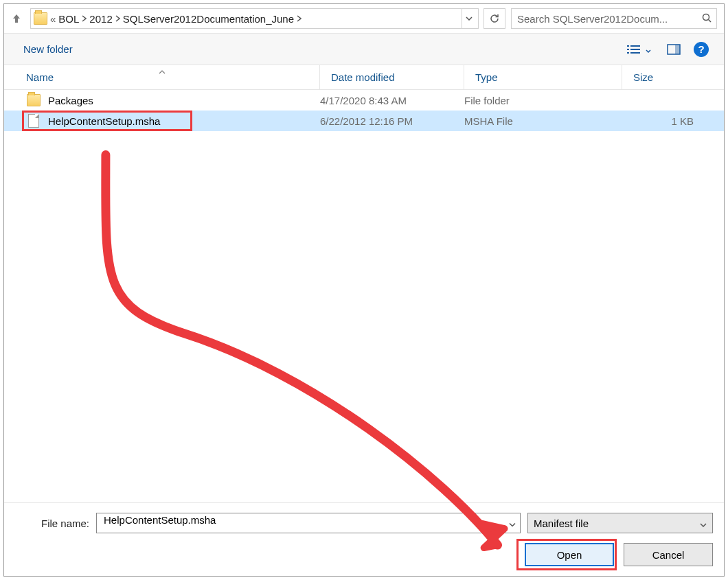 The image size is (728, 580). I want to click on filename-field, so click(303, 520).